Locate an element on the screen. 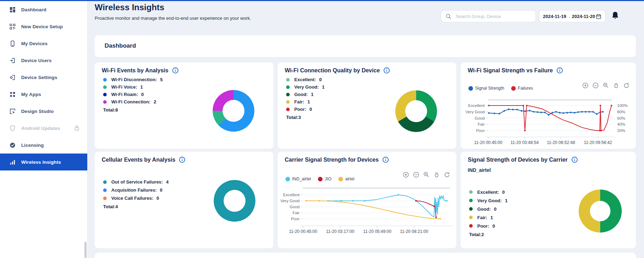  legend-item: Very Good1 is located at coordinates (305, 87).